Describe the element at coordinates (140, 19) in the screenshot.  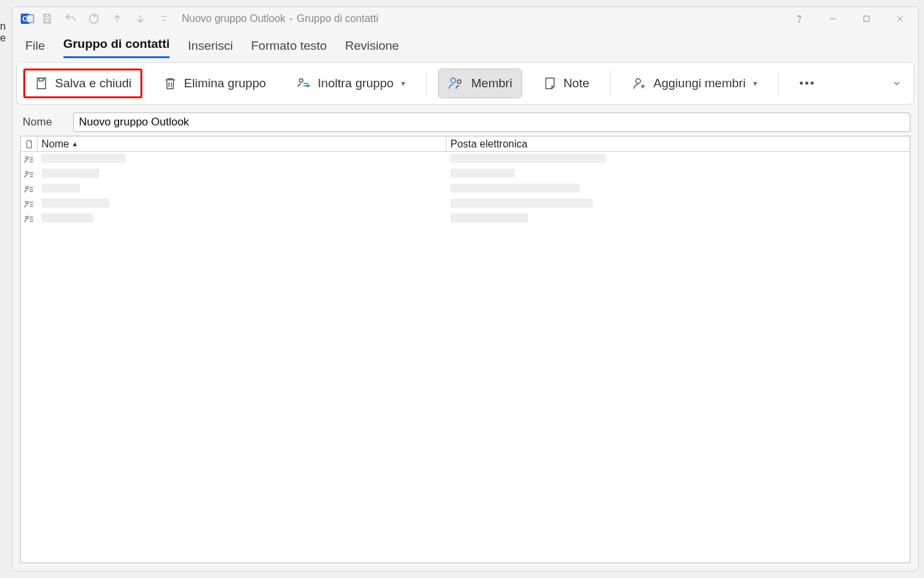
I see `arrow-down-icon` at that location.